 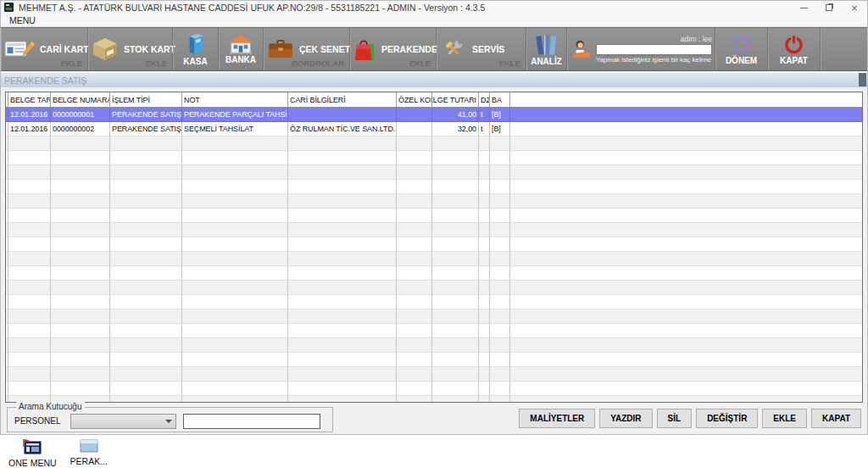 I want to click on maliyetler-button: MALİYETLER, so click(x=557, y=419).